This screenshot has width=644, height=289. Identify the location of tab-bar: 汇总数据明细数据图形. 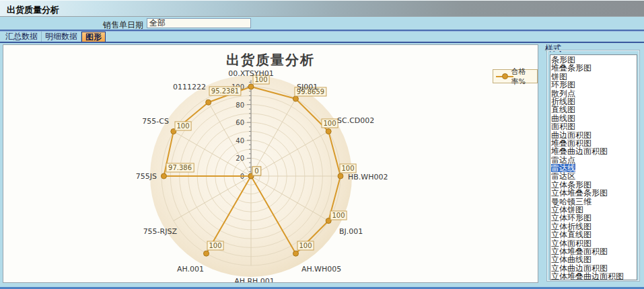
(322, 36).